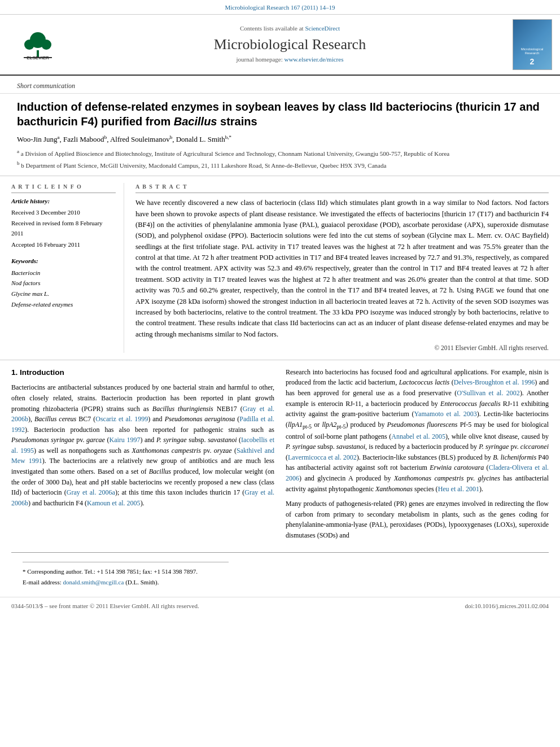  Describe the element at coordinates (280, 159) in the screenshot. I see `affiliations: a a Division of Applied Bioscience and B…` at that location.